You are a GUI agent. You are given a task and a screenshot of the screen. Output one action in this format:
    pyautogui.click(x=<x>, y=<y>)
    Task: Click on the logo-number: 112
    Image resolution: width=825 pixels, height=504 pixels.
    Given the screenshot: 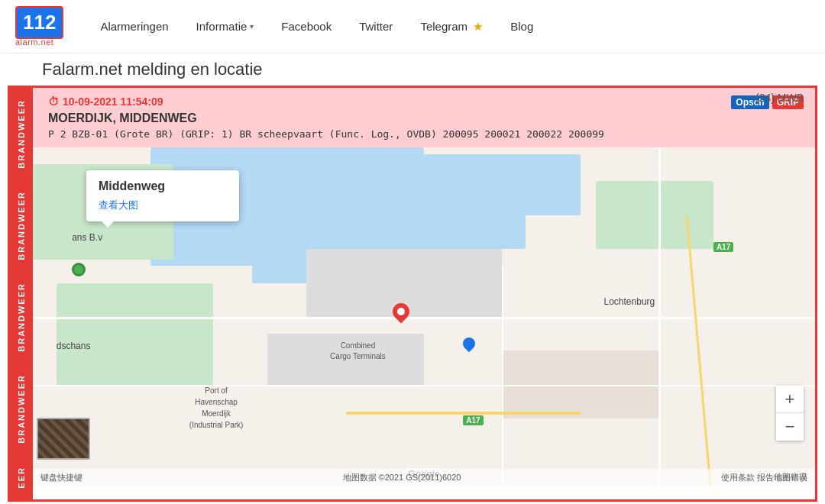 What is the action you would take?
    pyautogui.click(x=40, y=23)
    